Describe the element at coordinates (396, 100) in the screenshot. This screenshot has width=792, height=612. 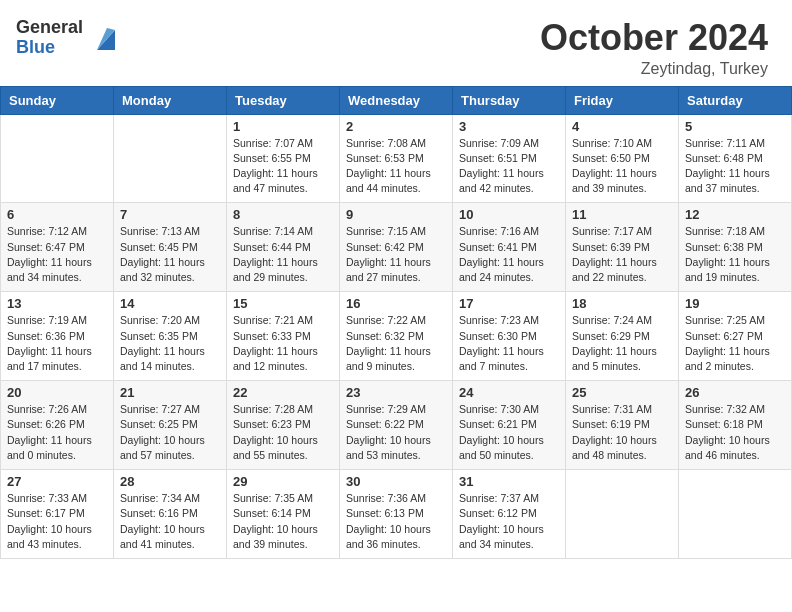
I see `calendar-header-row: SundayMondayTuesdayWednesdayThursdayFrid…` at that location.